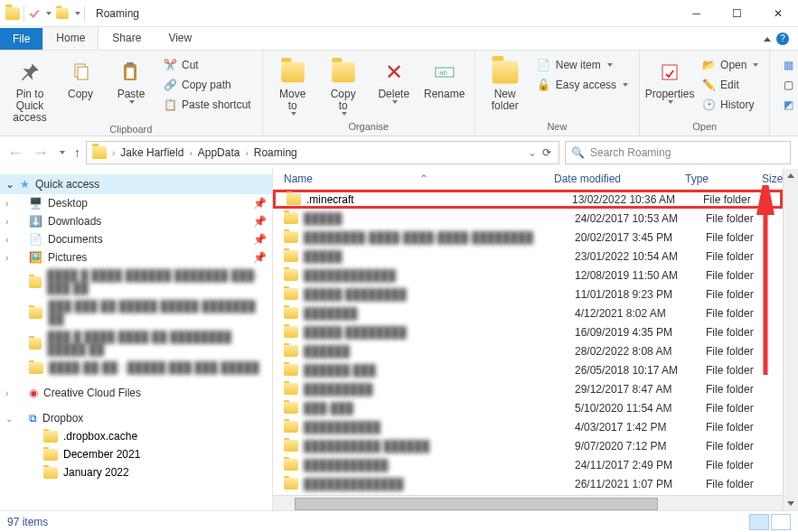 This screenshot has height=532, width=798. Describe the element at coordinates (528, 502) in the screenshot. I see `horizontal-scrollbar` at that location.